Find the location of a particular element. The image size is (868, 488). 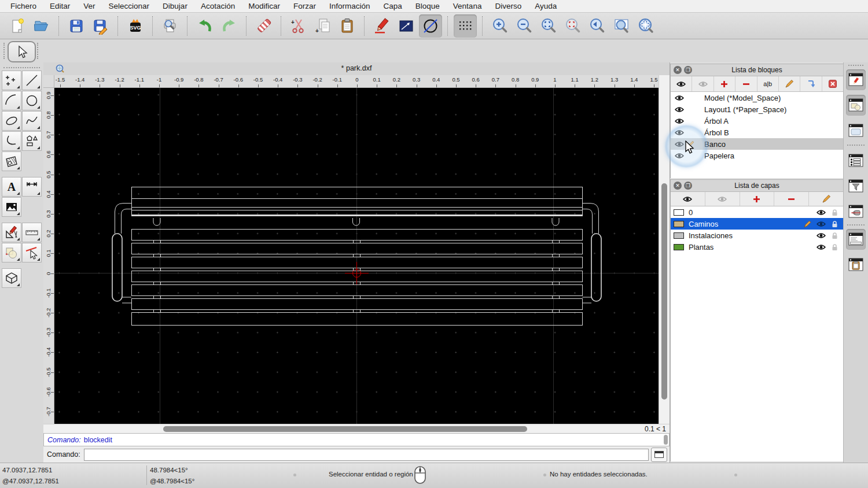

menu-capa: Capa is located at coordinates (393, 6).